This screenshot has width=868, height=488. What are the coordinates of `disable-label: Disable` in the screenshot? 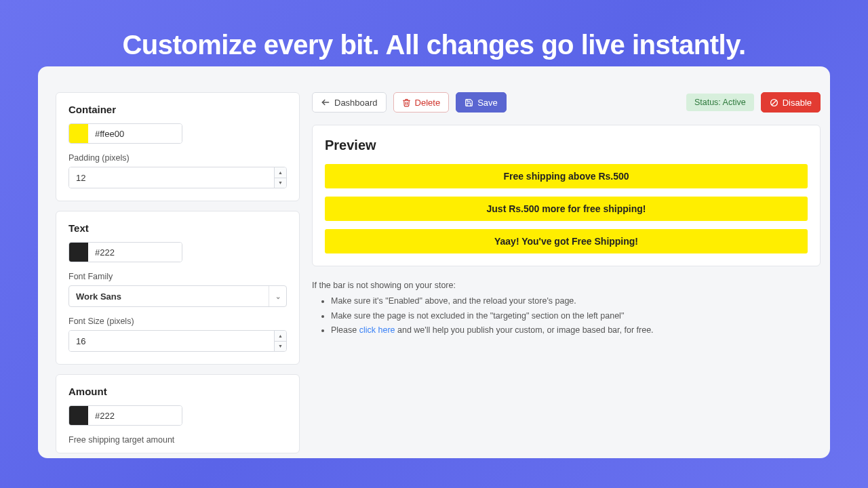 It's located at (797, 103).